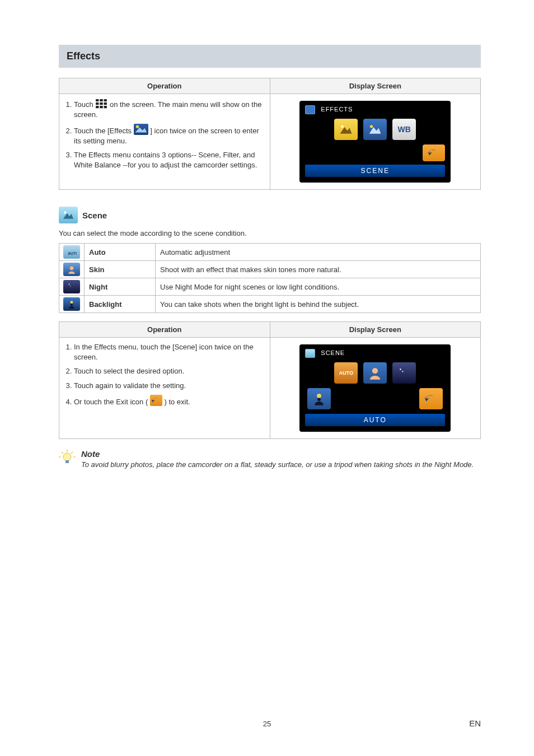 The height and width of the screenshot is (756, 534). Describe the element at coordinates (177, 402) in the screenshot. I see `text: ) to exit.` at that location.